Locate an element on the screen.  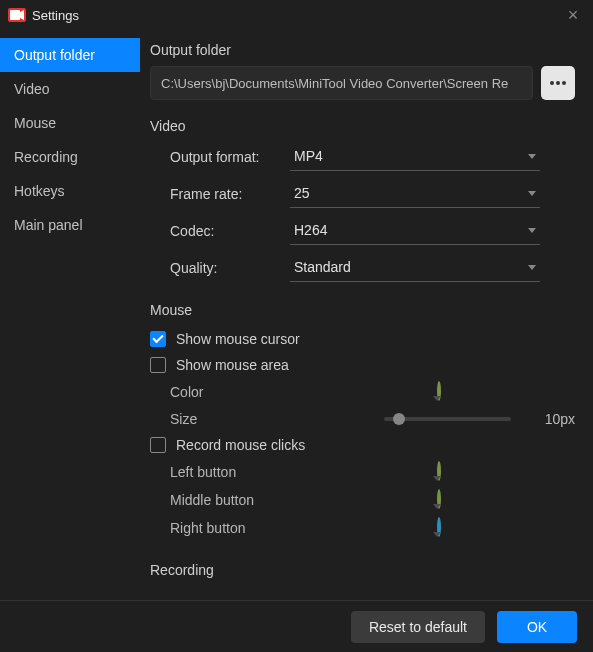
close-icon: × is located at coordinates (573, 15).